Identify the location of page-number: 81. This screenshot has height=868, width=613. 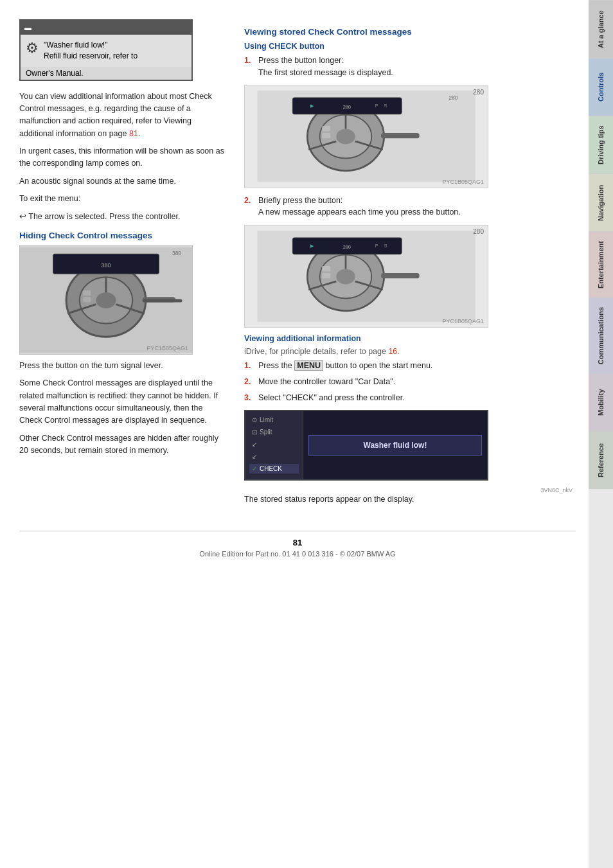
(298, 542).